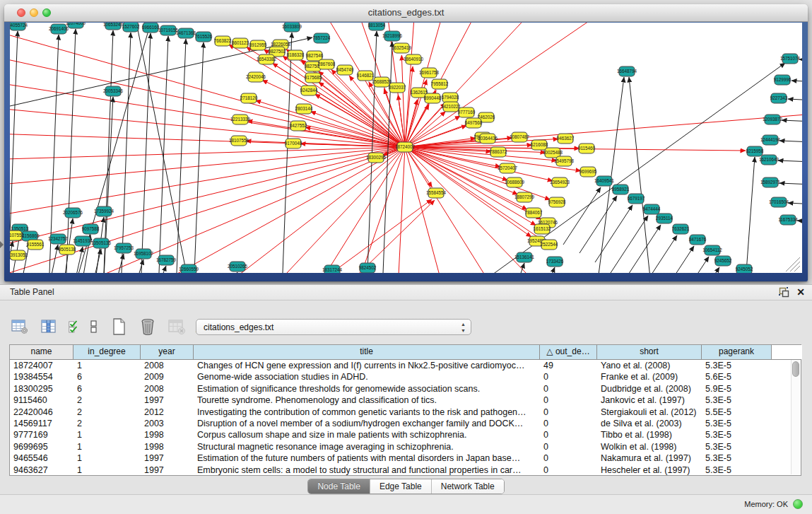 The image size is (812, 514). I want to click on graph-node: 16961758, so click(430, 73).